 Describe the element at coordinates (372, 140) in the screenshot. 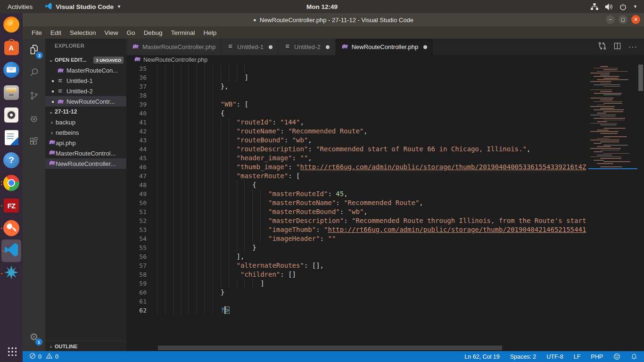

I see `code-line-43: "routeBound": "wb",` at that location.